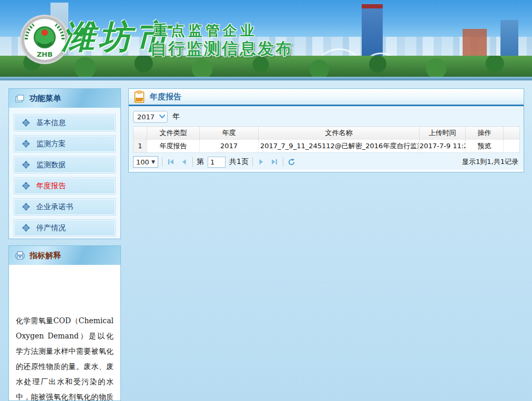 This screenshot has height=401, width=532. Describe the element at coordinates (20, 99) in the screenshot. I see `folder-icon` at that location.